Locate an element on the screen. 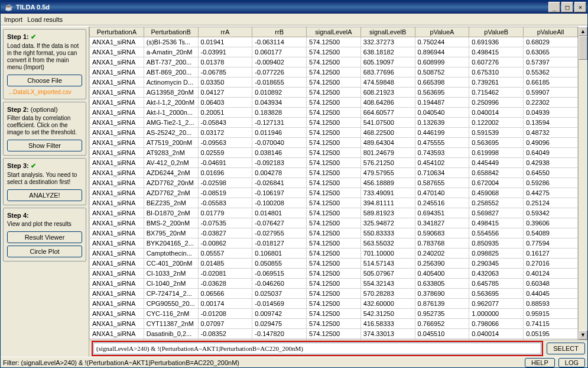  help-button: HELP is located at coordinates (540, 363).